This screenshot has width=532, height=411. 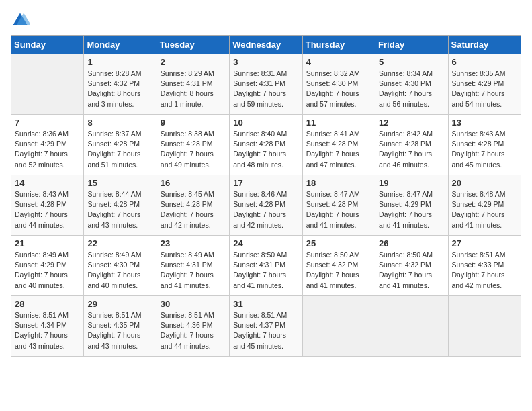 I want to click on calendar-cell: 24Sunrise: 8:50 AMSunset: 4:31 PMDayligh…, so click(x=266, y=266).